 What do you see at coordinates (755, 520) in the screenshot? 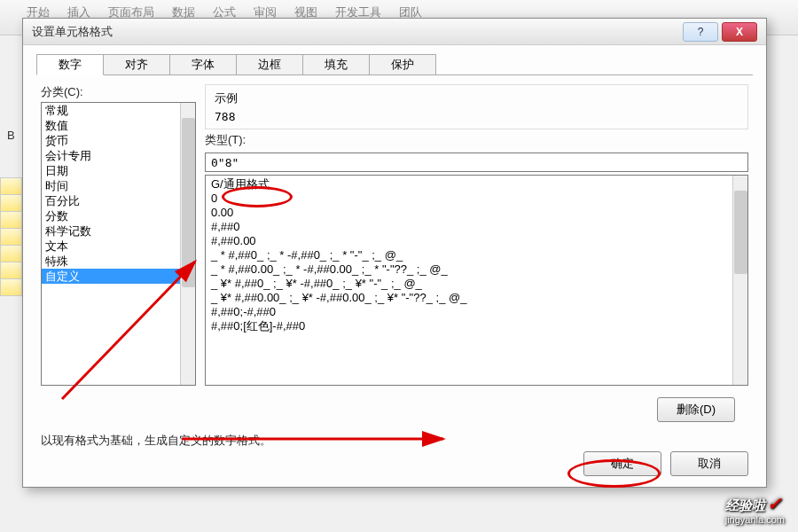
I see `watermark-sub: jingyanla.com` at bounding box center [755, 520].